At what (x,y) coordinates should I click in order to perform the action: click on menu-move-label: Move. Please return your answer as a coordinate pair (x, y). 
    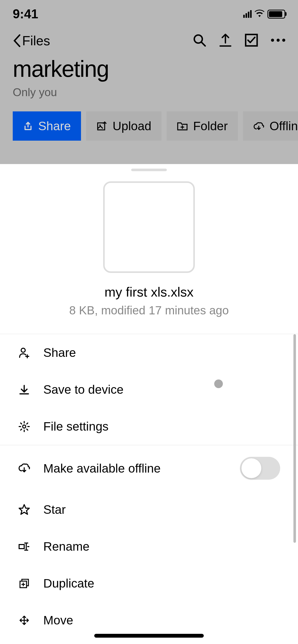
    Looking at the image, I should click on (58, 620).